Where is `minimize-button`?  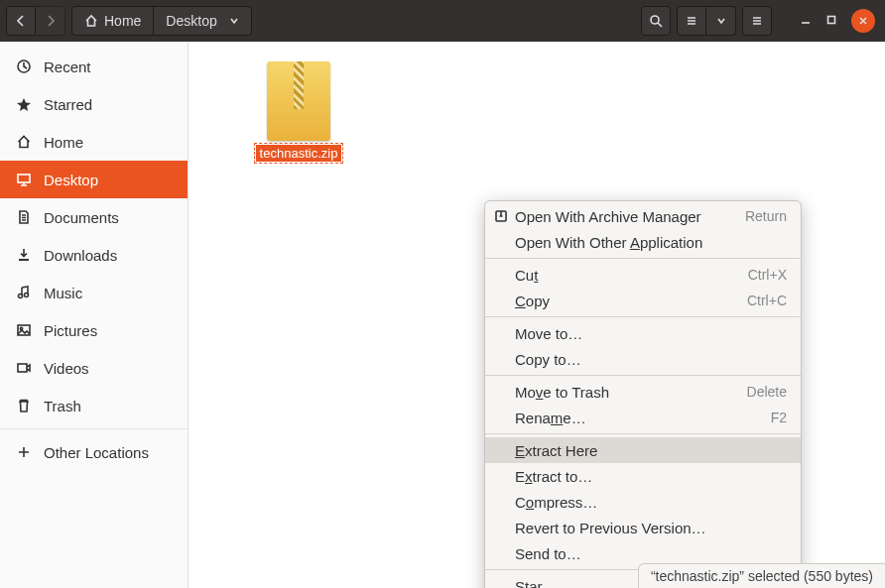 minimize-button is located at coordinates (806, 21).